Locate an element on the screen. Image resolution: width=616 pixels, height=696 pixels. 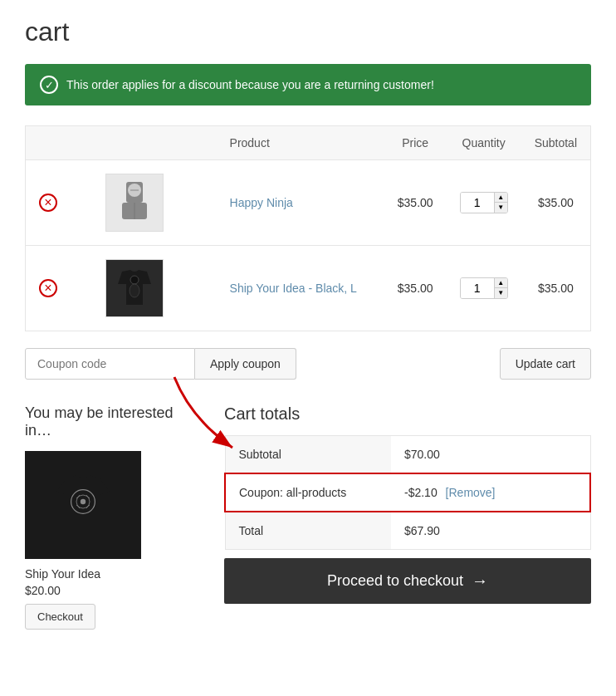
quantity-cell-2: ▲ ▼ is located at coordinates (484, 289).